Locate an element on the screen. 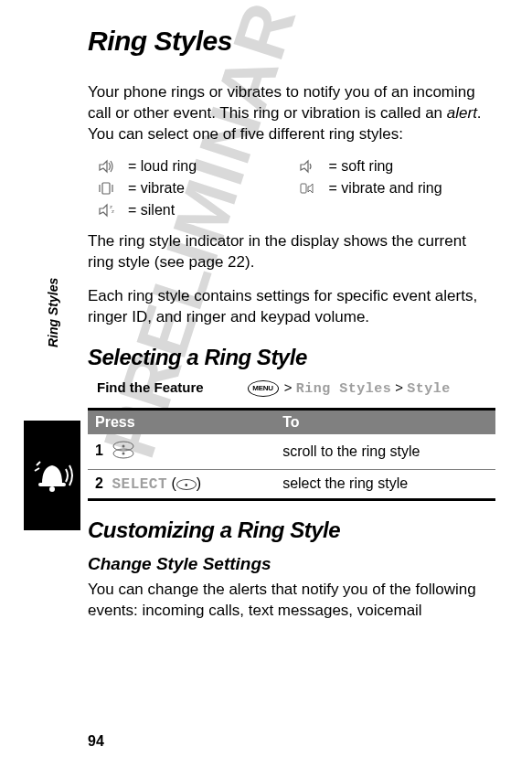 The height and width of the screenshot is (768, 532). step-number: 2 is located at coordinates (101, 484).